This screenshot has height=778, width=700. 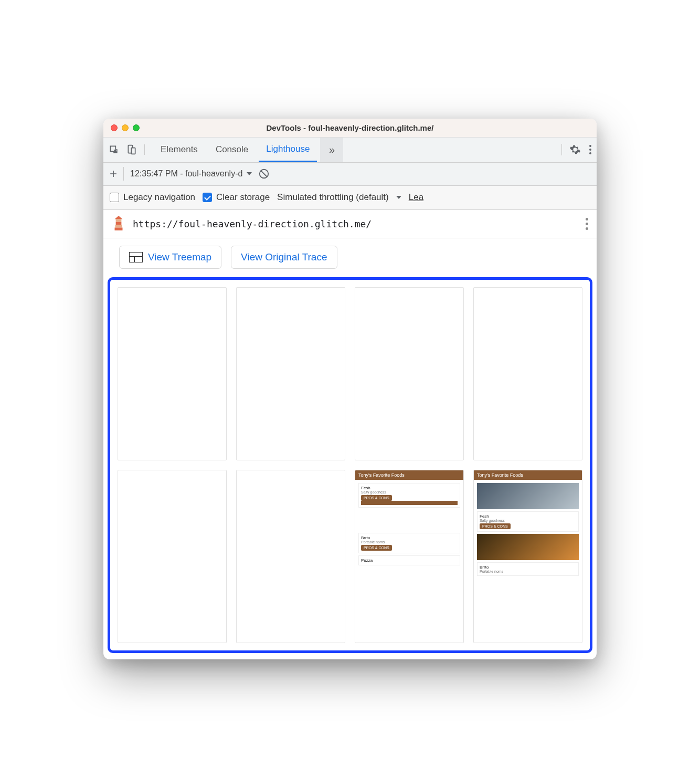 What do you see at coordinates (333, 197) in the screenshot?
I see `throttling-label: Simulated throttling (default)` at bounding box center [333, 197].